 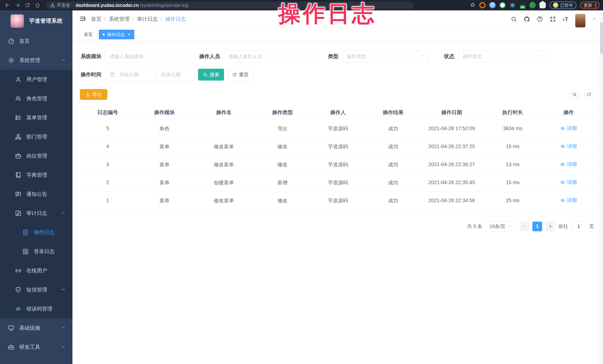 What do you see at coordinates (18, 5) in the screenshot?
I see `browser-forward-icon` at bounding box center [18, 5].